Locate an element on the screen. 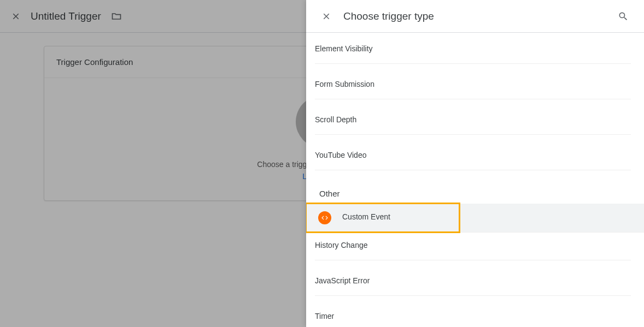 The height and width of the screenshot is (327, 644). trigger-label: JavaScript Error is located at coordinates (342, 281).